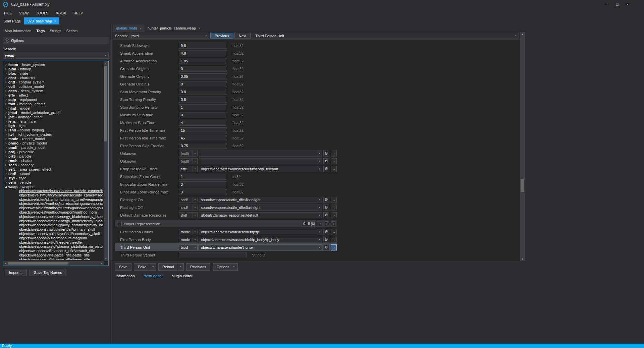 This screenshot has height=348, width=644. What do you see at coordinates (203, 61) in the screenshot?
I see `field-value-input: 1.05` at bounding box center [203, 61].